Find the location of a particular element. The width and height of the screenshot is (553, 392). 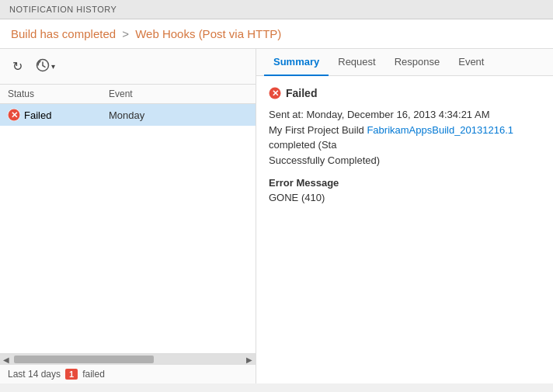

top-bar: NOTIFICATION HISTORY is located at coordinates (276, 9).